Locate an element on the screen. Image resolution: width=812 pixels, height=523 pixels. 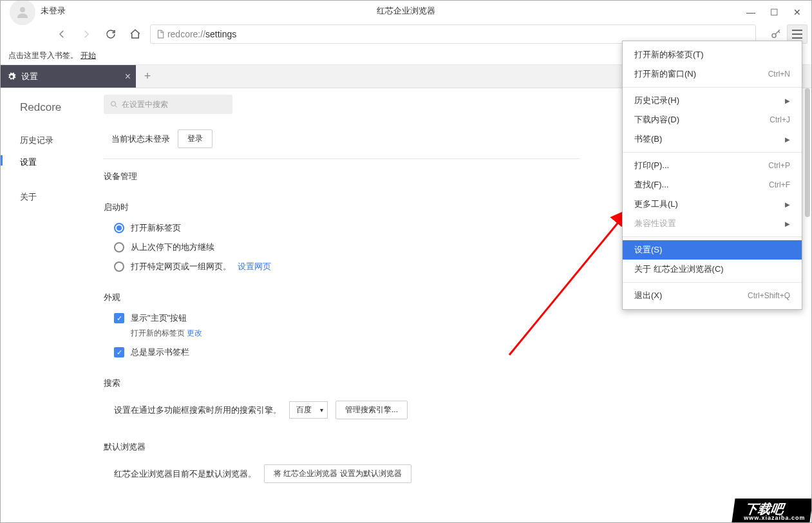
url-path: settings is located at coordinates (221, 34).